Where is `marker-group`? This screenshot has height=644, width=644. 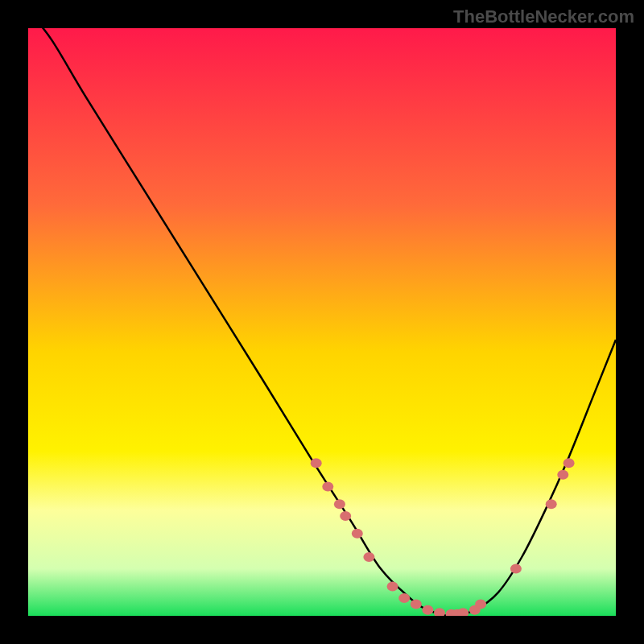 marker-group is located at coordinates (443, 537).